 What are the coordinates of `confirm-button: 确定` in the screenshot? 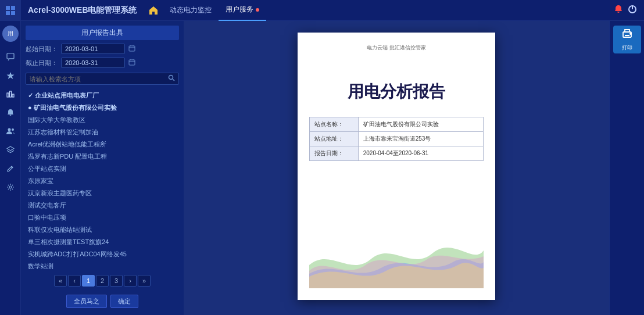 It's located at (124, 301).